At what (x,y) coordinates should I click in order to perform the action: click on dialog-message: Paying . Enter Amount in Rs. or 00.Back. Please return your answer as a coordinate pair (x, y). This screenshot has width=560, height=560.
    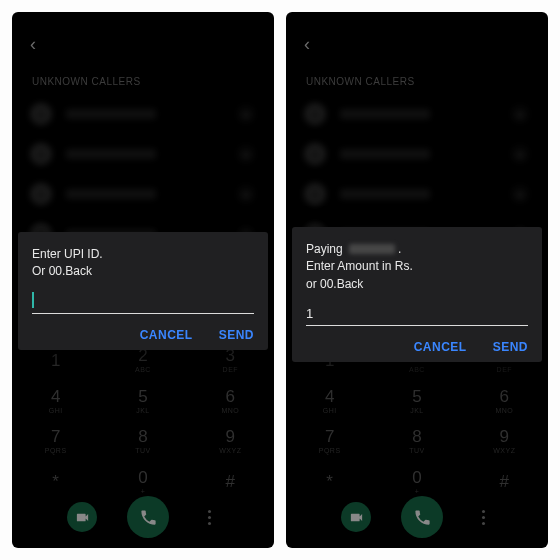
    Looking at the image, I should click on (417, 267).